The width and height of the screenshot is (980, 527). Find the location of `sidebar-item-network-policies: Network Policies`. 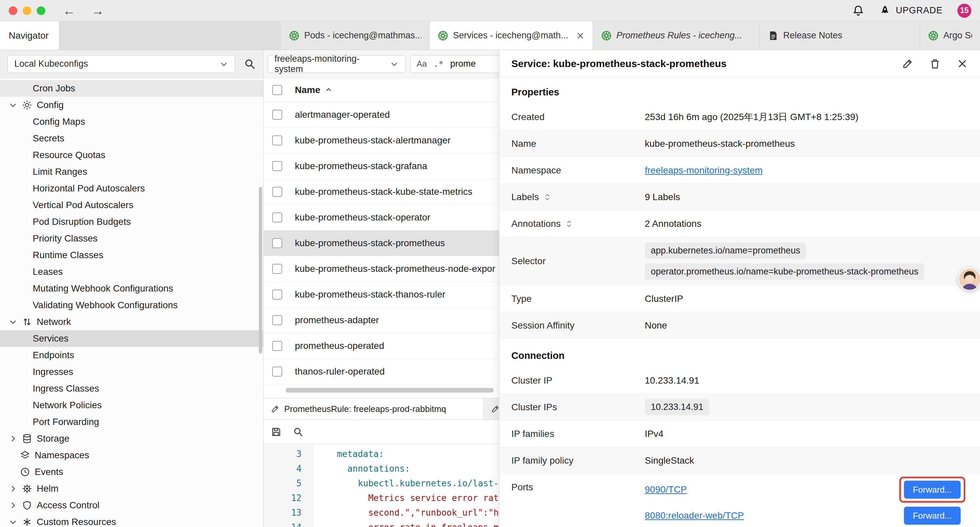

sidebar-item-network-policies: Network Policies is located at coordinates (132, 405).